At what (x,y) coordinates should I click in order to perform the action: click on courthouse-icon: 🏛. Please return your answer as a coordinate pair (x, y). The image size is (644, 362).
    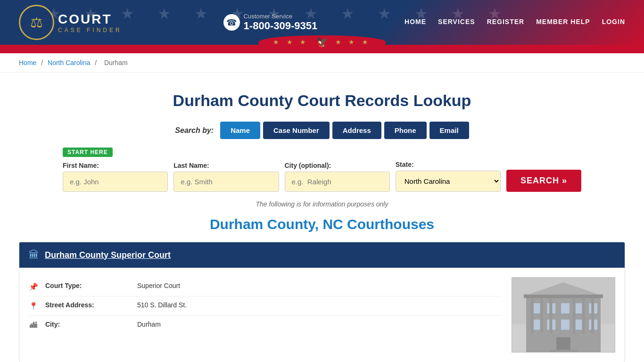
    Looking at the image, I should click on (34, 255).